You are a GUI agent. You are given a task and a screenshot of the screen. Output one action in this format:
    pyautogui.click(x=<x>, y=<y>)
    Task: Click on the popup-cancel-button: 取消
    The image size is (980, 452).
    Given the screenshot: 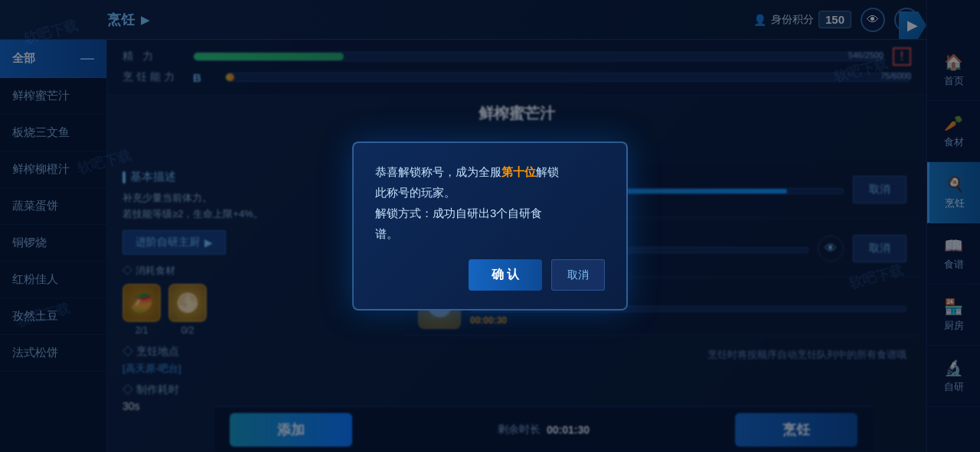 What is the action you would take?
    pyautogui.click(x=578, y=275)
    